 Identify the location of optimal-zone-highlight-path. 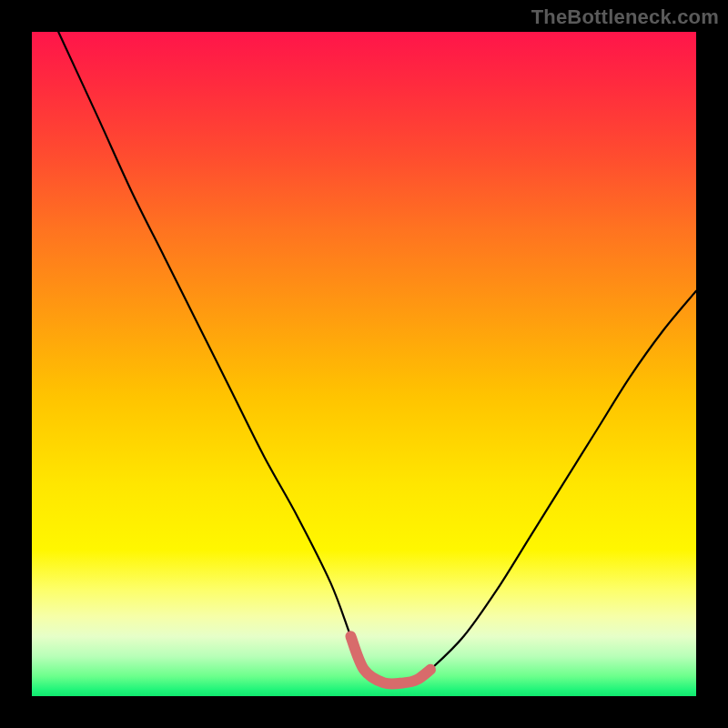
(390, 660).